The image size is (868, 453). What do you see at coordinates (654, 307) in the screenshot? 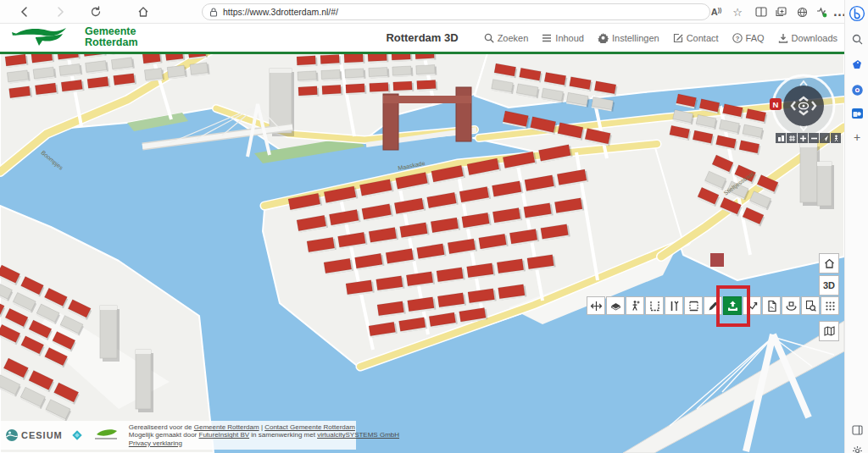
I see `profile-icon` at bounding box center [654, 307].